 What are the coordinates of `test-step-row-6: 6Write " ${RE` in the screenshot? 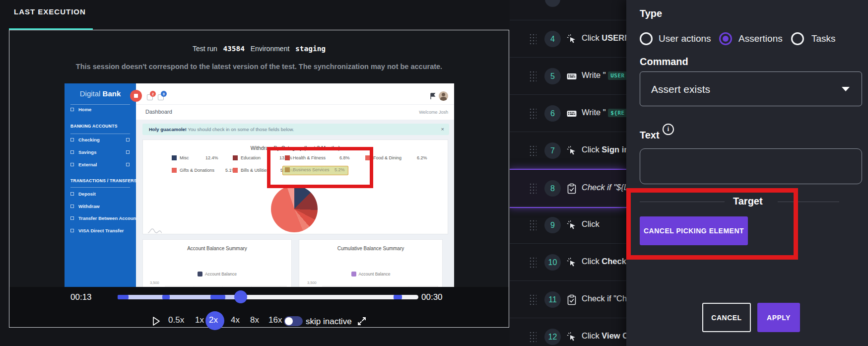 It's located at (568, 113).